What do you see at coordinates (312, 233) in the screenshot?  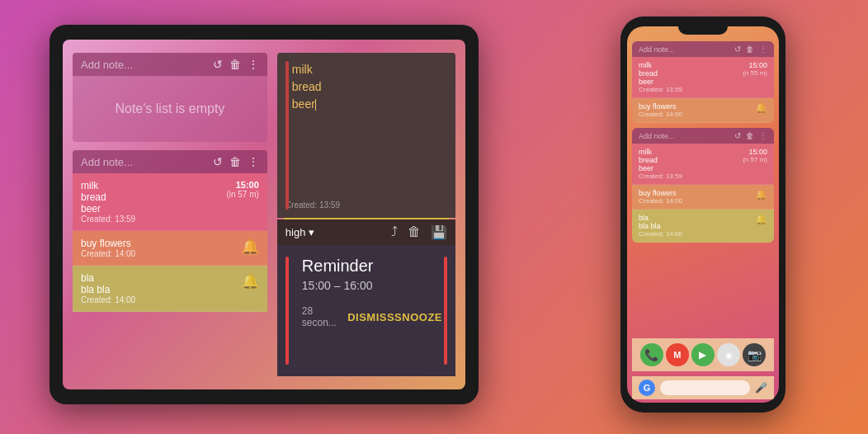 I see `chevron-down-icon: ▾` at bounding box center [312, 233].